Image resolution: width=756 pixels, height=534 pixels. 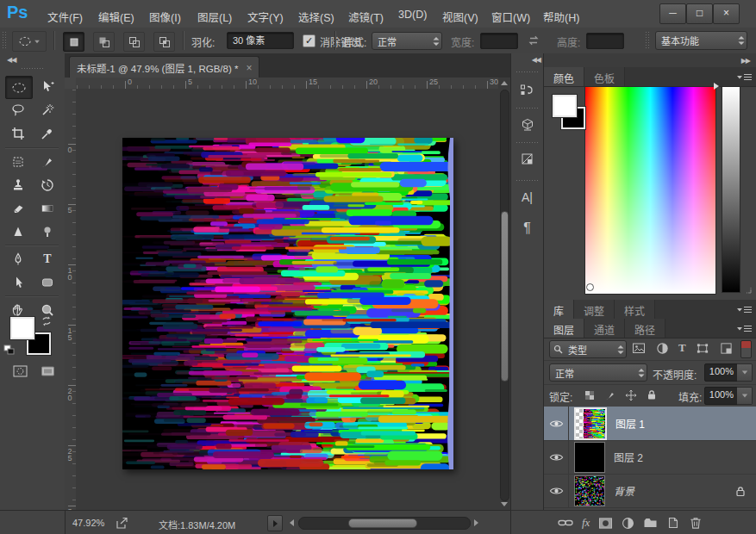 I want to click on brush-tool, so click(x=47, y=162).